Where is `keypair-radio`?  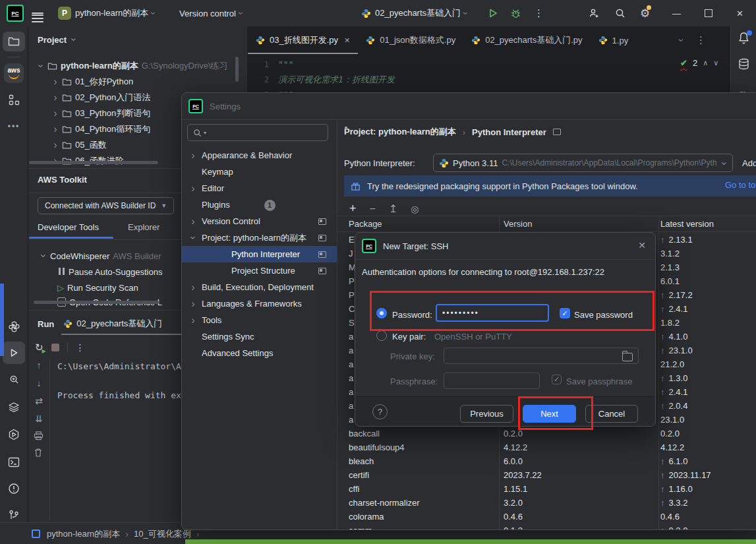
keypair-radio is located at coordinates (382, 336).